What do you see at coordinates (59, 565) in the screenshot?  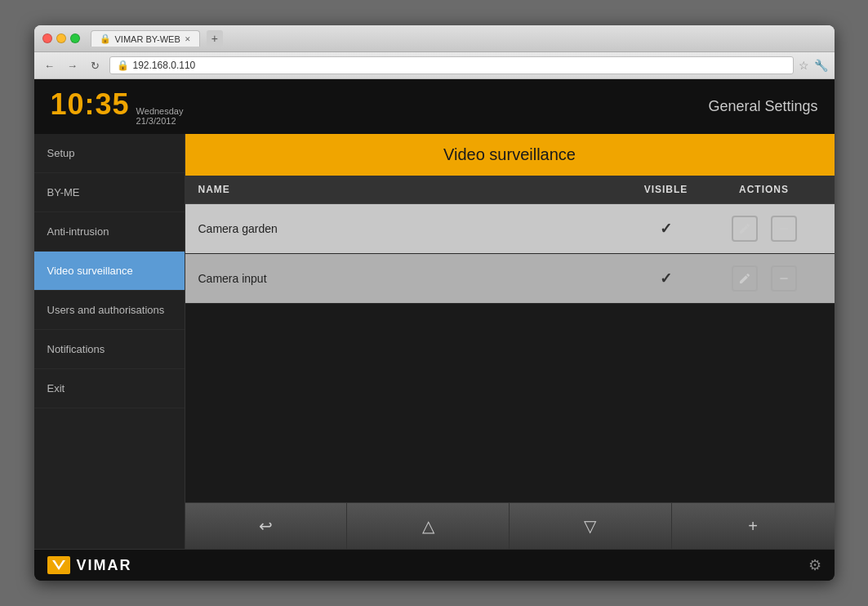 I see `vimar-logo-box` at bounding box center [59, 565].